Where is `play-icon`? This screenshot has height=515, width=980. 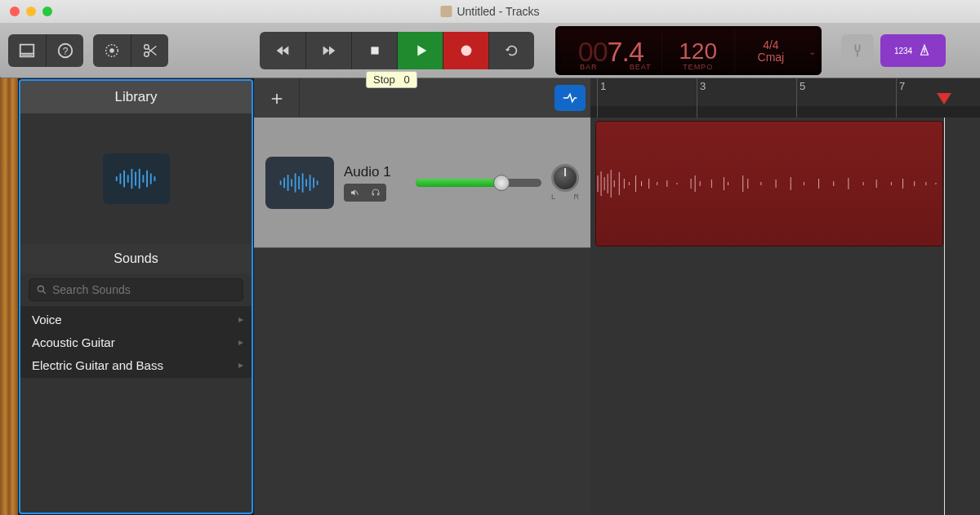
play-icon is located at coordinates (421, 51).